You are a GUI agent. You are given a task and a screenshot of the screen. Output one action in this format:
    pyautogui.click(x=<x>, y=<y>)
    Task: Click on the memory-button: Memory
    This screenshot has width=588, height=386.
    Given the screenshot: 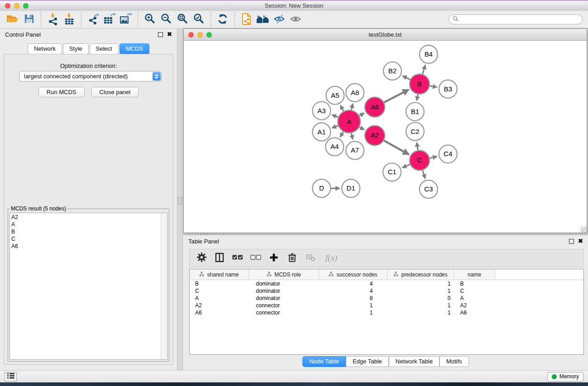 What is the action you would take?
    pyautogui.click(x=565, y=376)
    